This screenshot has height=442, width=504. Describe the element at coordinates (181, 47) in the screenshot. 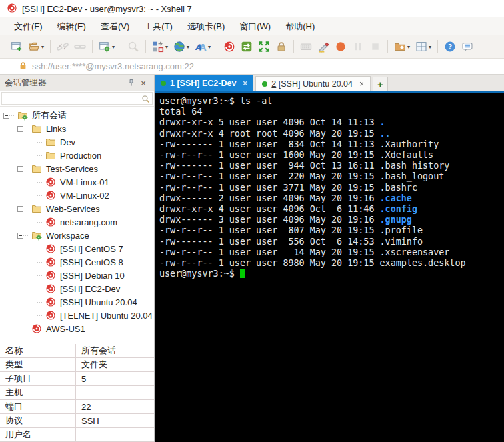

I see `web-browser-button: ▾` at that location.